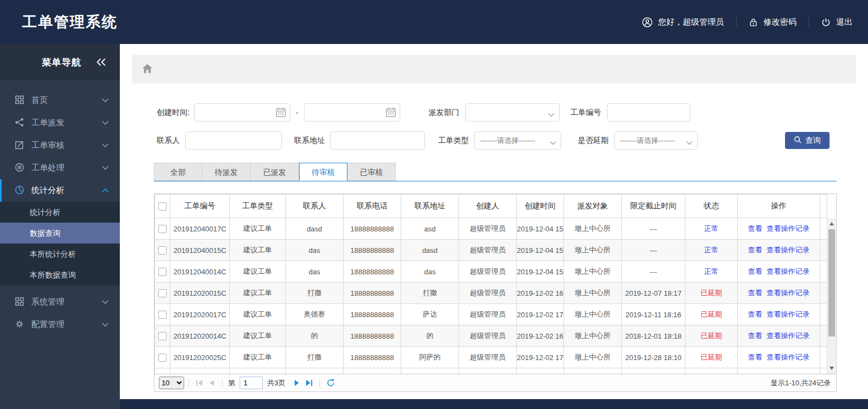  What do you see at coordinates (373, 207) in the screenshot?
I see `column-header: 联系电话` at bounding box center [373, 207].